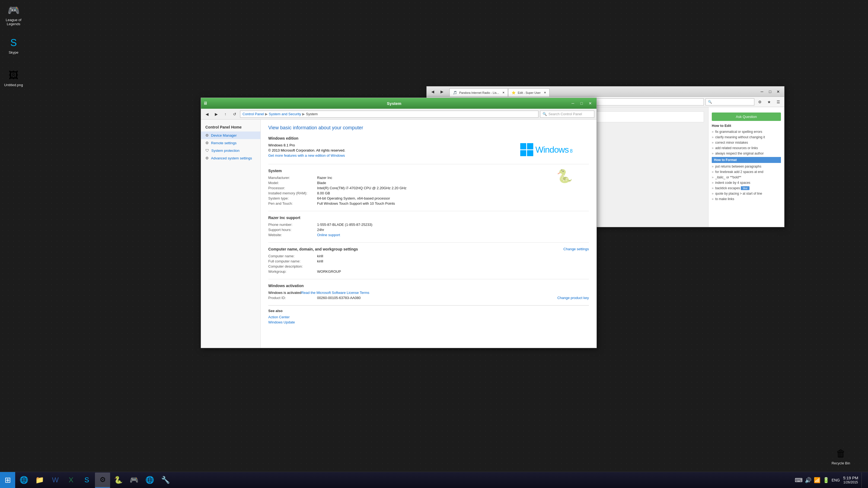 Image resolution: width=868 pixels, height=488 pixels. What do you see at coordinates (529, 92) in the screenshot?
I see `browser-tab-superuser: ⭐ Edit - Super User ✕` at bounding box center [529, 92].